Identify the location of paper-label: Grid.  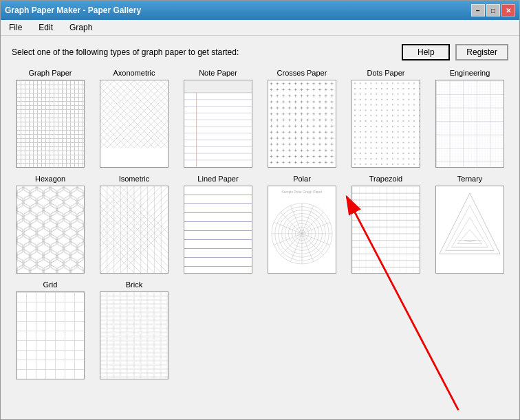
(51, 285).